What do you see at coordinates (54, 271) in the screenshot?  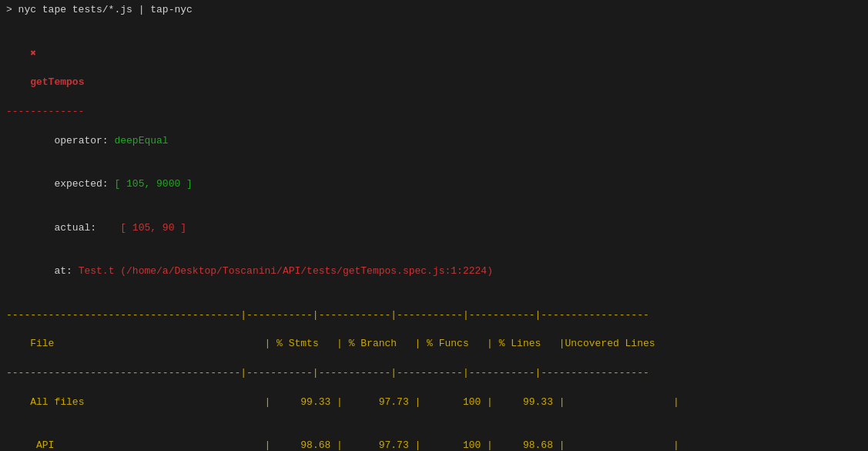 I see `at-label: at:` at bounding box center [54, 271].